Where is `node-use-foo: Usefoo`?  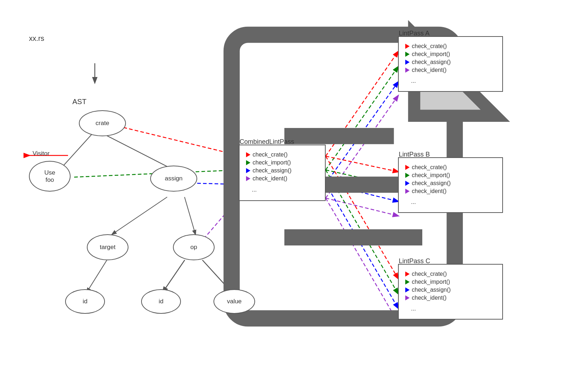 node-use-foo: Usefoo is located at coordinates (50, 176).